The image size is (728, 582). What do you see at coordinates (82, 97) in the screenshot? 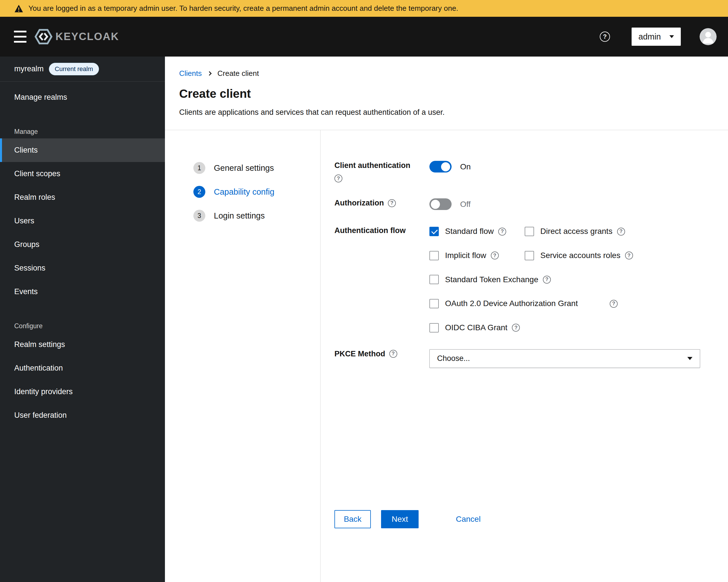
I see `sidebar-item-manage-realms: Manage realms` at bounding box center [82, 97].